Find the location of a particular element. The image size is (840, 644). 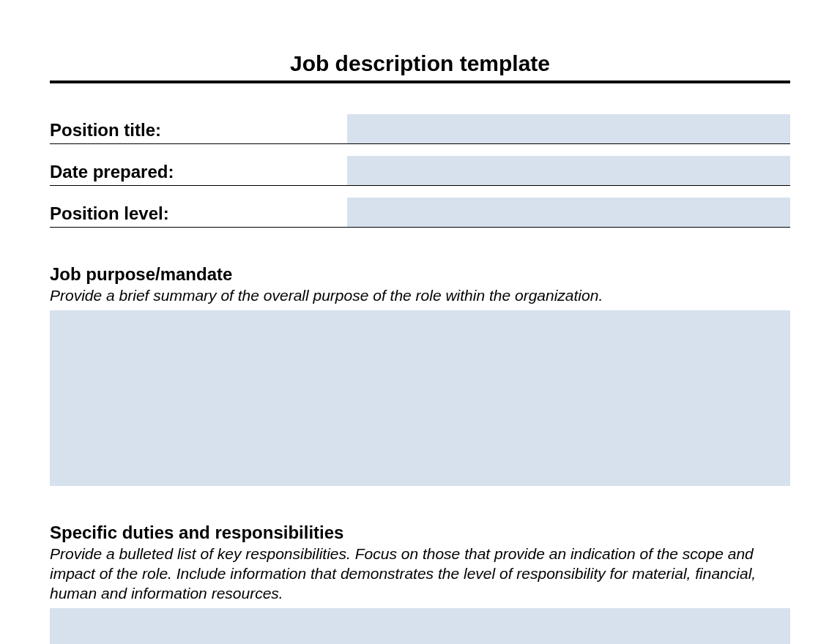

job-purpose-hint: Provide a brief summary of the overall p… is located at coordinates (420, 296).